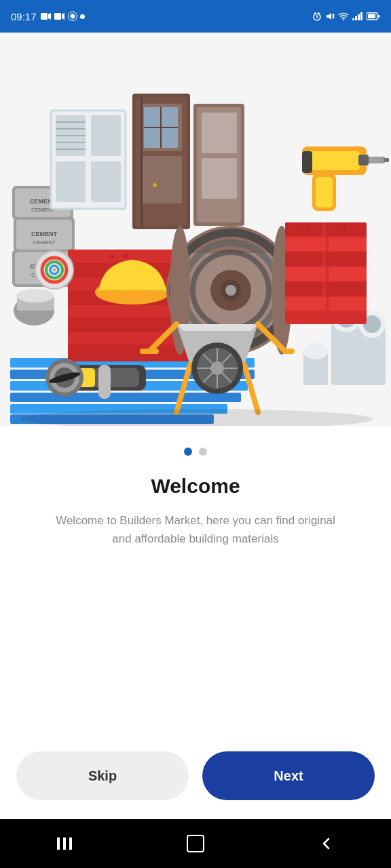  I want to click on brick-wall-right, so click(326, 273).